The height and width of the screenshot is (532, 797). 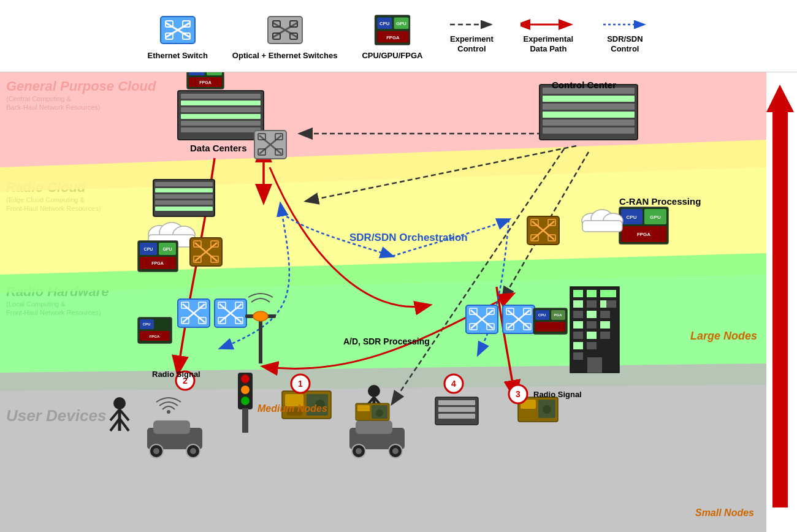 I want to click on sdr-control-label: SDR/SDNControl, so click(x=625, y=44).